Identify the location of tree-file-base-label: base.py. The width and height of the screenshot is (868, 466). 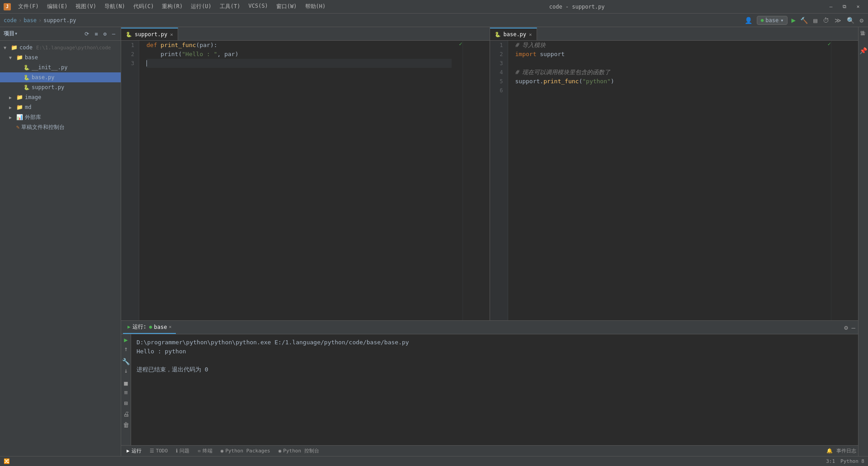
(43, 77).